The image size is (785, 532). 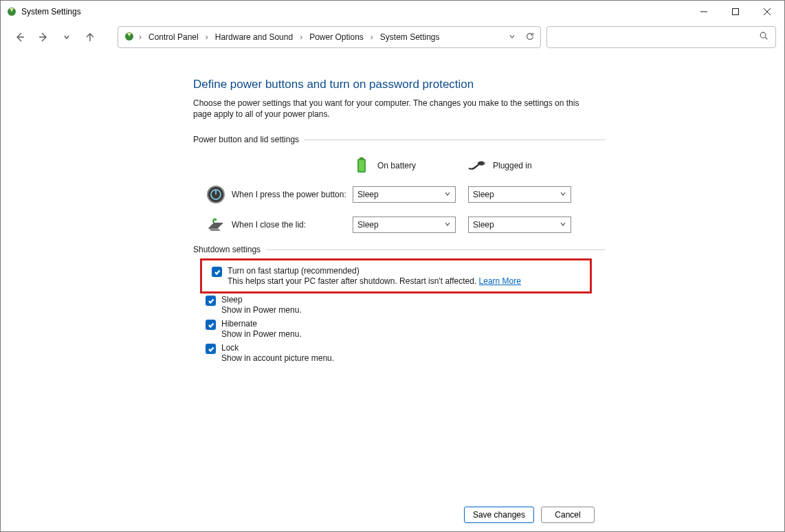 I want to click on lock-checkbox, so click(x=210, y=349).